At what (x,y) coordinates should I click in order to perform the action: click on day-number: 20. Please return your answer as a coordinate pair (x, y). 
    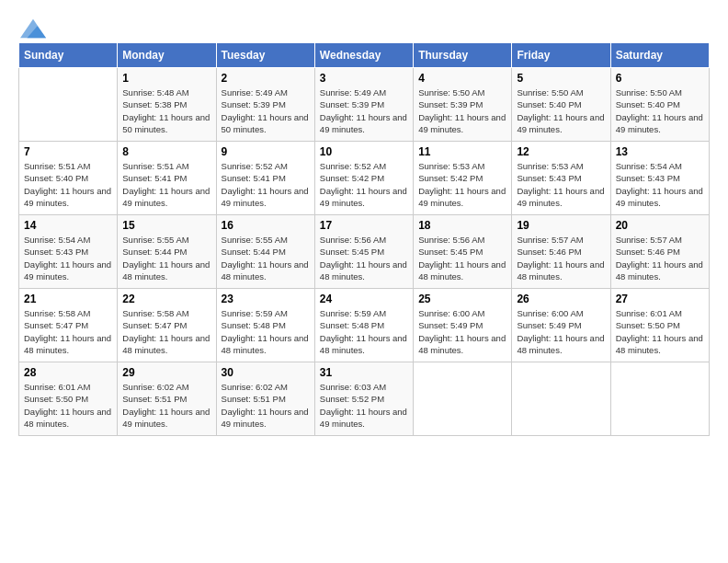
    Looking at the image, I should click on (660, 225).